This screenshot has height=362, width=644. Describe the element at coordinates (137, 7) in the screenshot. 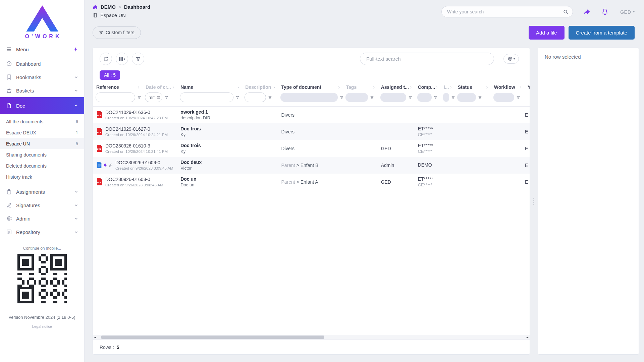

I see `breadcrumb-current: Dashboard` at that location.